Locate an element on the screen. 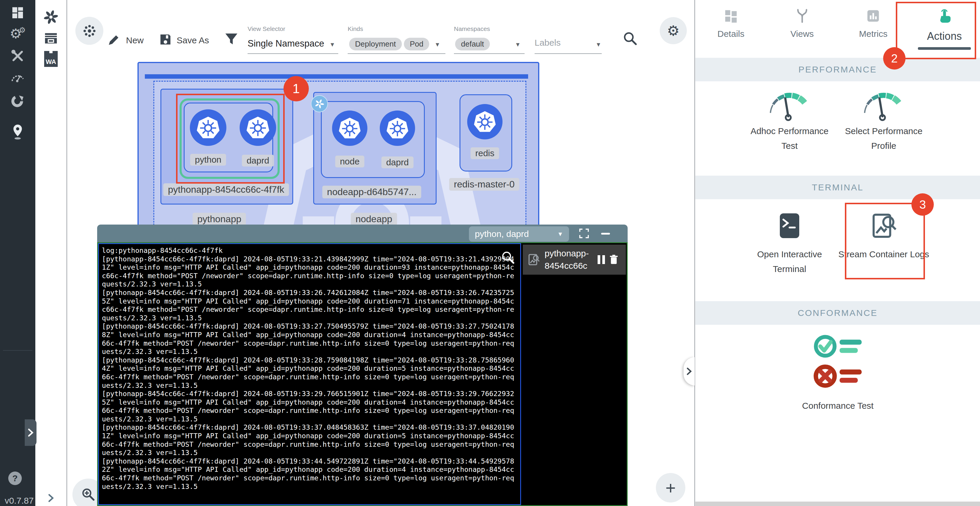  kinds-caret-icon: ▼ is located at coordinates (438, 45).